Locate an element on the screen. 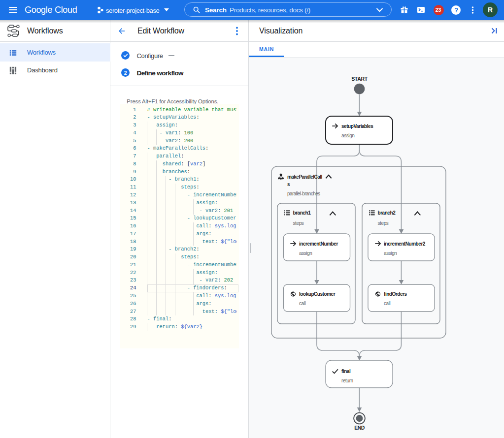 The height and width of the screenshot is (438, 504). svg-text: lookupCustomer is located at coordinates (317, 294).